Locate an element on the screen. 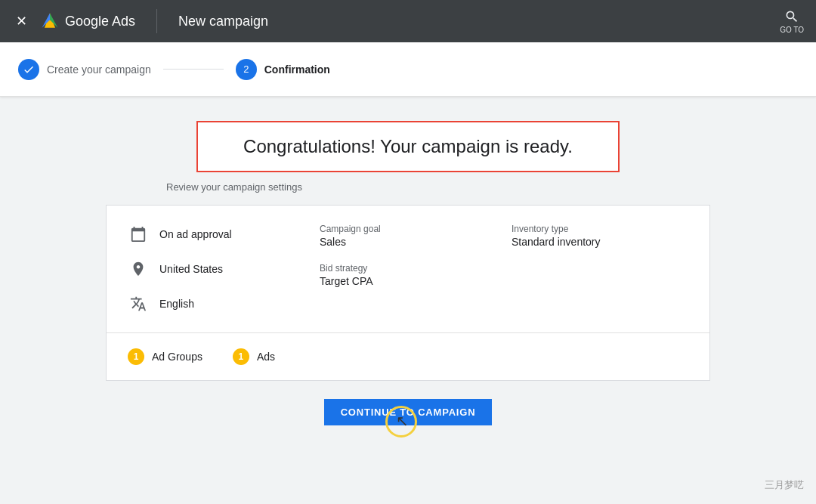 This screenshot has width=816, height=504. step-connector is located at coordinates (193, 70).